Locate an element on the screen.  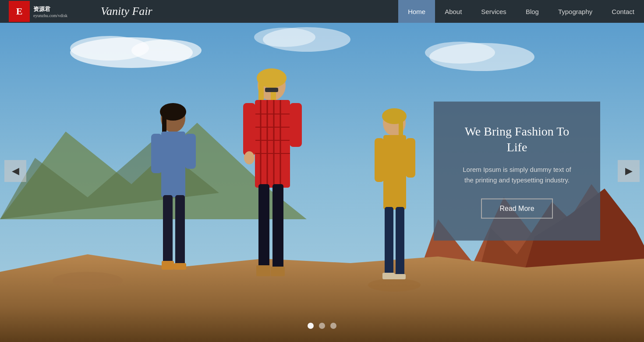
arrow-left-icon: ◀ is located at coordinates (16, 171).